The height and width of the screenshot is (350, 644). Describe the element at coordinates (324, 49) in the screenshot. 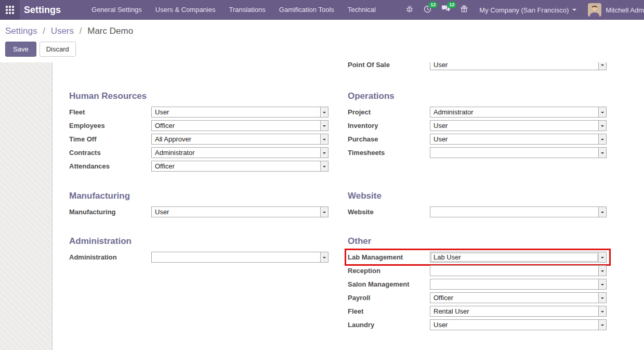

I see `action-buttons: Save Discard` at that location.